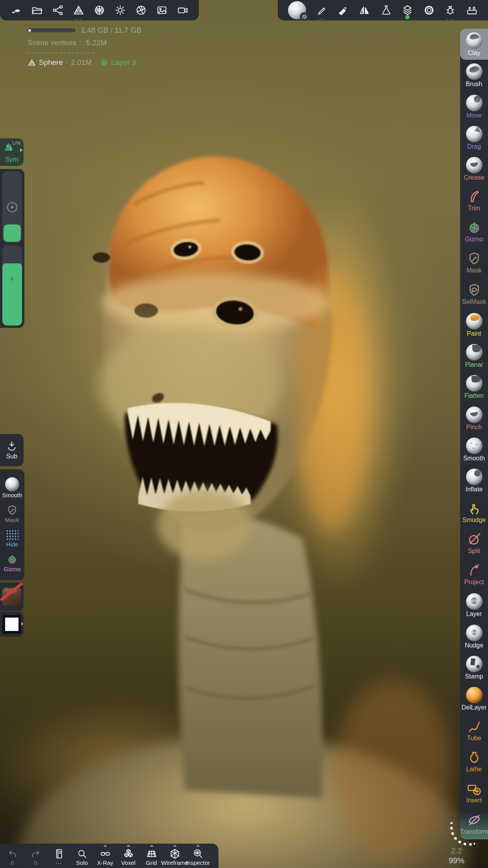  Describe the element at coordinates (13, 856) in the screenshot. I see `undo-button: 0` at that location.